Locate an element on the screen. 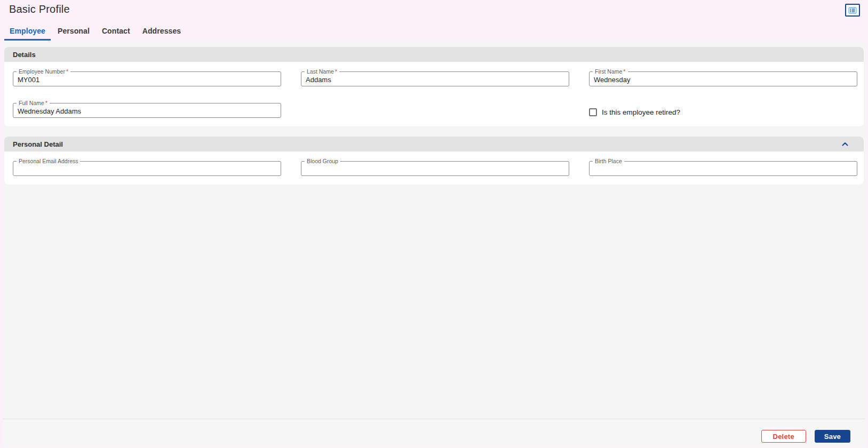  employee-number-label: Employee Number* is located at coordinates (44, 71).